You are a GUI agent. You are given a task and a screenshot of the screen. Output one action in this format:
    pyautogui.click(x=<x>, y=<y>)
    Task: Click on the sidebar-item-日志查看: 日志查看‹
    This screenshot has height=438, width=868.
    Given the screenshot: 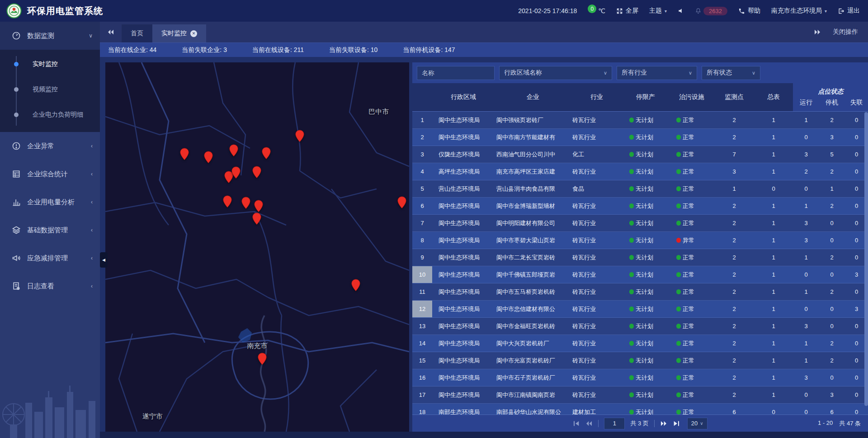 What is the action you would take?
    pyautogui.click(x=50, y=286)
    